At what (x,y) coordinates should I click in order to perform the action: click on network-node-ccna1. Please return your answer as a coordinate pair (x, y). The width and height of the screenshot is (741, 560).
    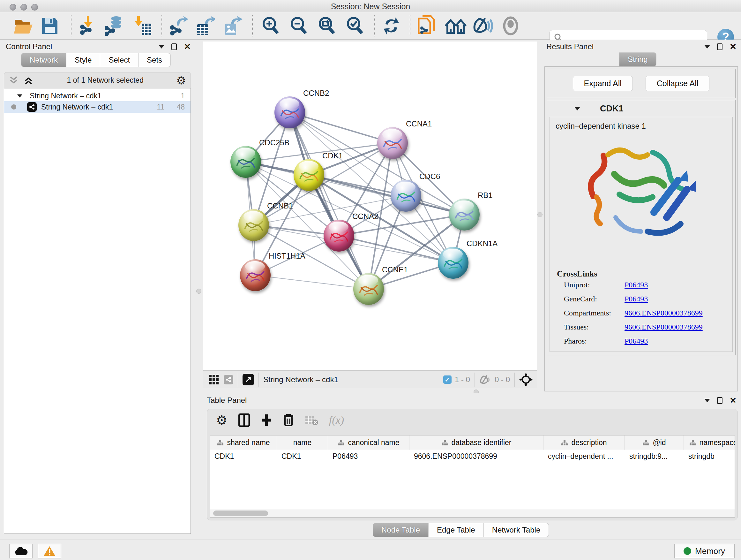
    Looking at the image, I should click on (393, 143).